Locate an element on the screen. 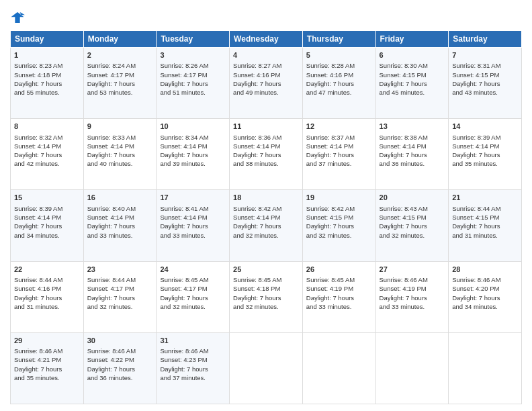  weekday-header-thursday: Thursday is located at coordinates (339, 39).